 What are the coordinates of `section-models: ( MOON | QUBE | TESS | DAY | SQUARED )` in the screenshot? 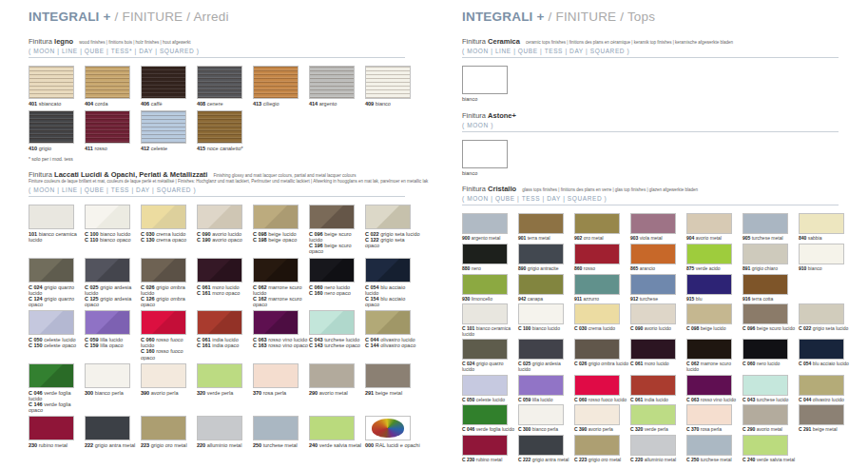 It's located at (665, 198).